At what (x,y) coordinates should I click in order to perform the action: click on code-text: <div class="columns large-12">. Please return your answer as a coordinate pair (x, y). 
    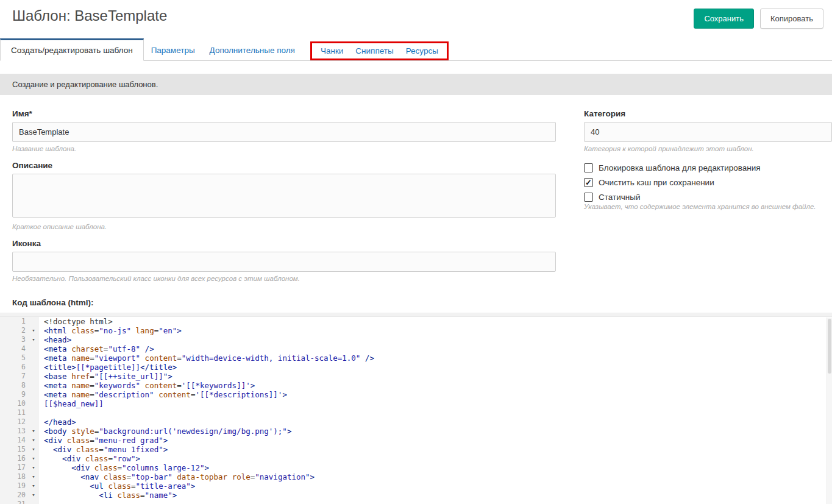
    Looking at the image, I should click on (435, 468).